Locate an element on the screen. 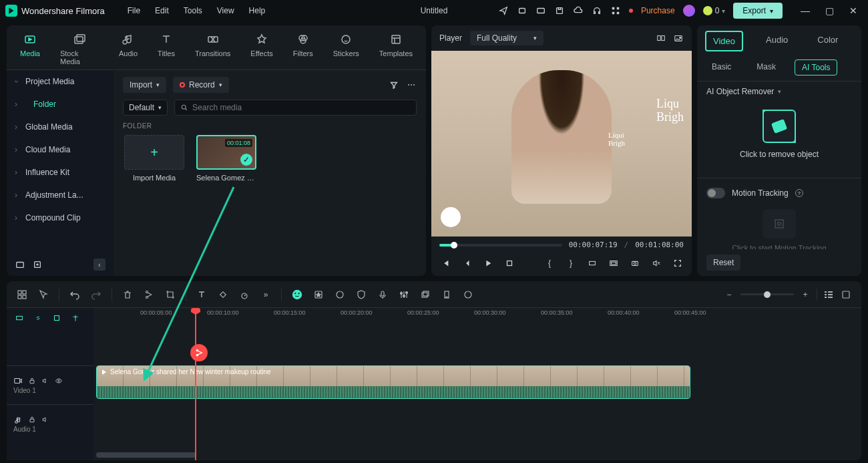 Image resolution: width=868 pixels, height=463 pixels. minimize-button: — is located at coordinates (805, 11).